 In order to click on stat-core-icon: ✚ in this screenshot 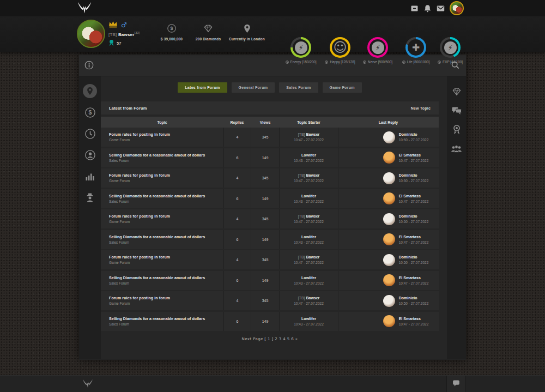, I will do `click(416, 48)`.